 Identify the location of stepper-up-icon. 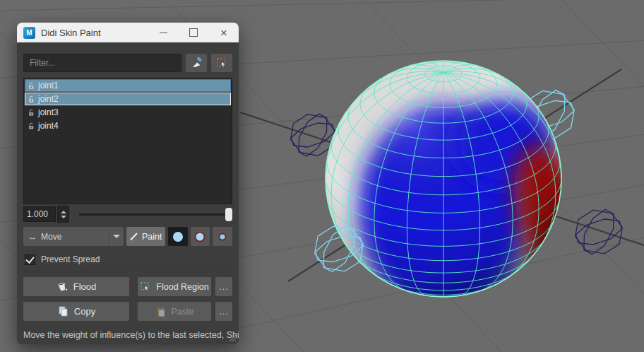
(64, 212).